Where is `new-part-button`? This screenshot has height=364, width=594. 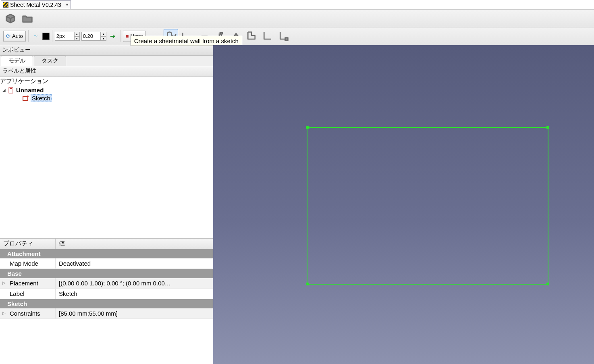 new-part-button is located at coordinates (10, 19).